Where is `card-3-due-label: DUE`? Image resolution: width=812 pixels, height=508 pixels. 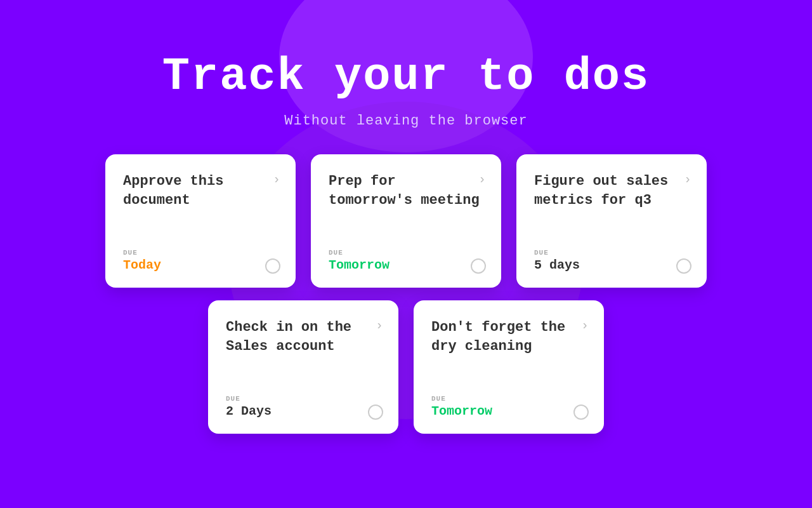 card-3-due-label: DUE is located at coordinates (612, 253).